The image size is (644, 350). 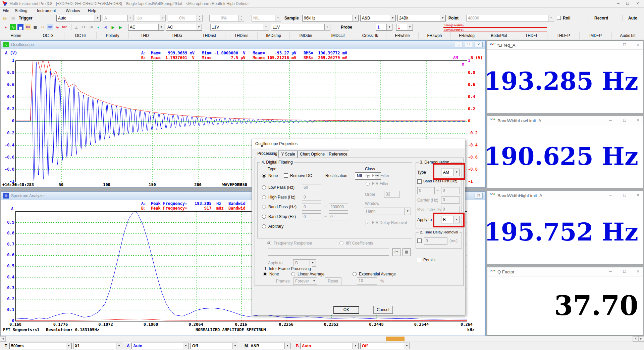 What do you see at coordinates (405, 27) in the screenshot?
I see `probe-b-select: 1▼` at bounding box center [405, 27].